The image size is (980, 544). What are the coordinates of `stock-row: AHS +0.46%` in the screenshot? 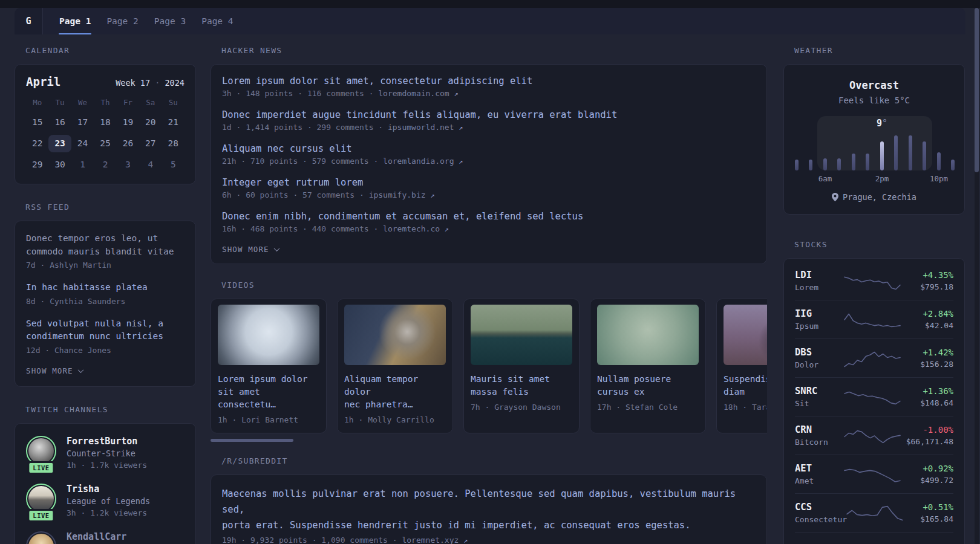 It's located at (874, 538).